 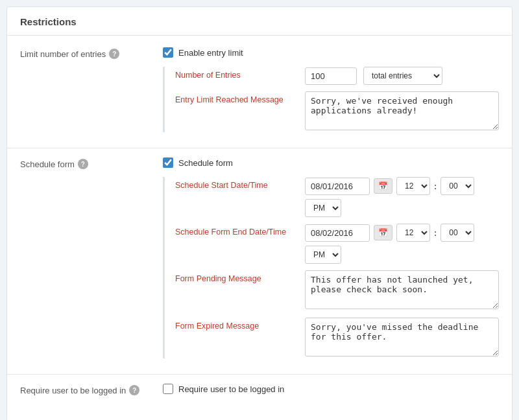 What do you see at coordinates (91, 163) in the screenshot?
I see `schedule-form-label: Schedule form ?` at bounding box center [91, 163].